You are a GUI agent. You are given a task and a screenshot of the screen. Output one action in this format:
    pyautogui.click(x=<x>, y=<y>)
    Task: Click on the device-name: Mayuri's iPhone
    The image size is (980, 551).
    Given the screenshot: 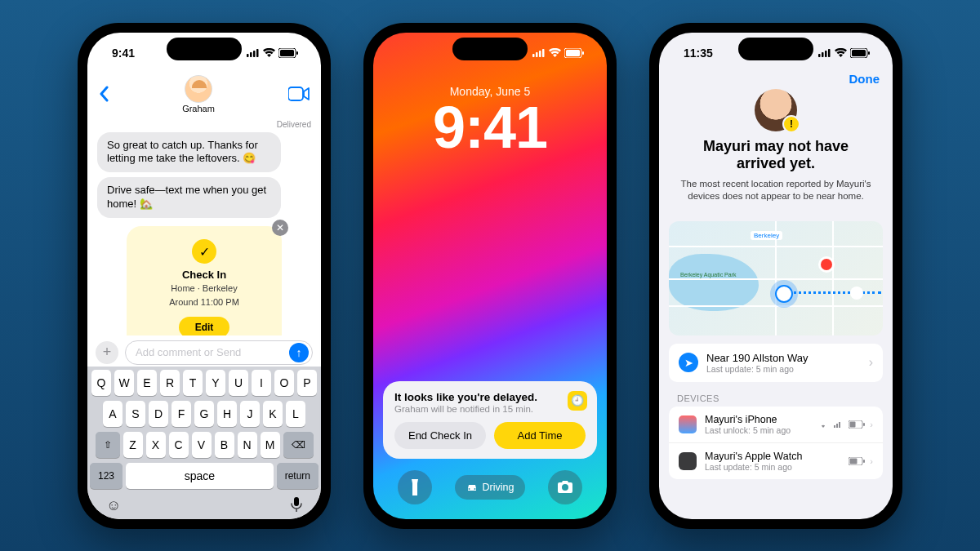 What is the action you would take?
    pyautogui.click(x=748, y=420)
    